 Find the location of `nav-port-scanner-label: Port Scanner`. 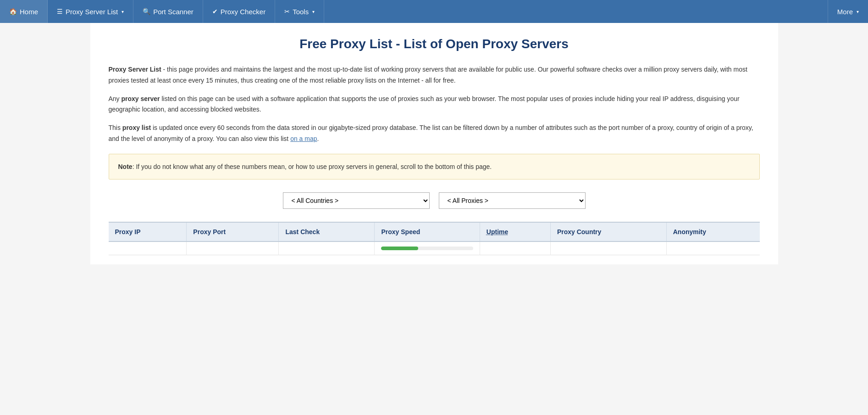

nav-port-scanner-label: Port Scanner is located at coordinates (173, 12).